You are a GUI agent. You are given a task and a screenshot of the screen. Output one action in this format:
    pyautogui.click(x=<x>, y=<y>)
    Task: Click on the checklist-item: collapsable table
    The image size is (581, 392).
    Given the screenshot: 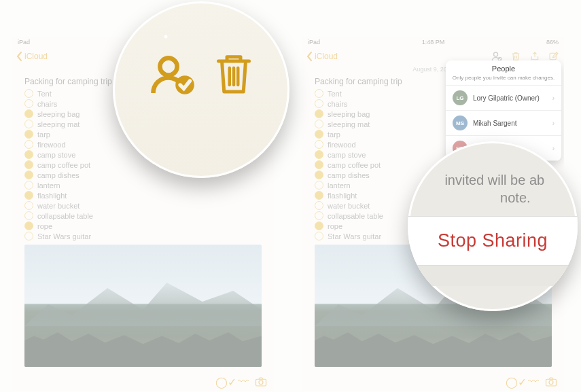 What is the action you would take?
    pyautogui.click(x=143, y=216)
    